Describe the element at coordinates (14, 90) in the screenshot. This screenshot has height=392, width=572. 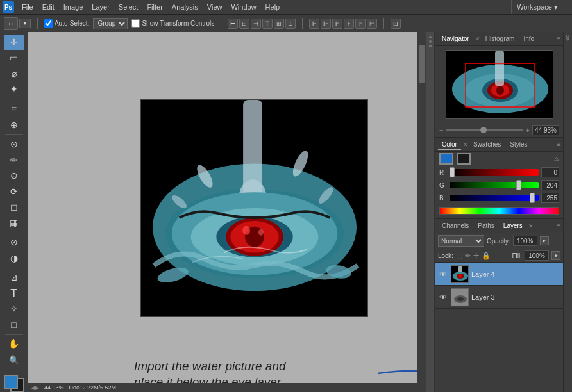
I see `magic-wand-tool: ✦` at that location.